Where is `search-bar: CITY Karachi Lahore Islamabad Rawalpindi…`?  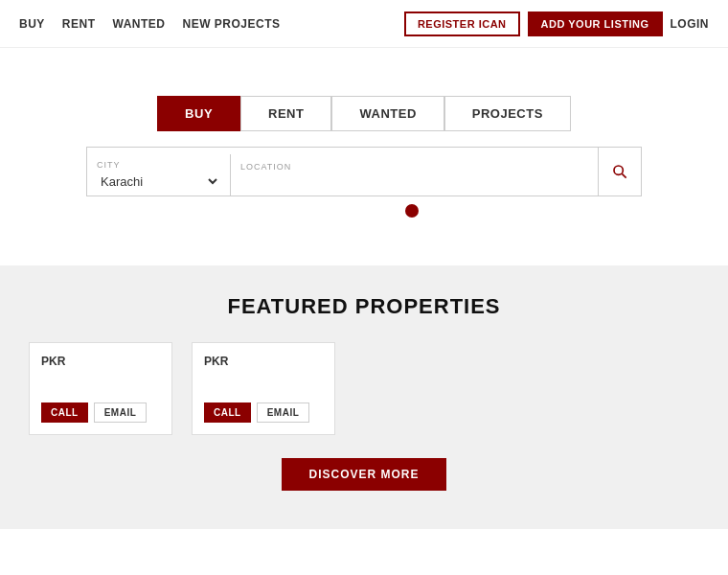
search-bar: CITY Karachi Lahore Islamabad Rawalpindi… is located at coordinates (364, 172).